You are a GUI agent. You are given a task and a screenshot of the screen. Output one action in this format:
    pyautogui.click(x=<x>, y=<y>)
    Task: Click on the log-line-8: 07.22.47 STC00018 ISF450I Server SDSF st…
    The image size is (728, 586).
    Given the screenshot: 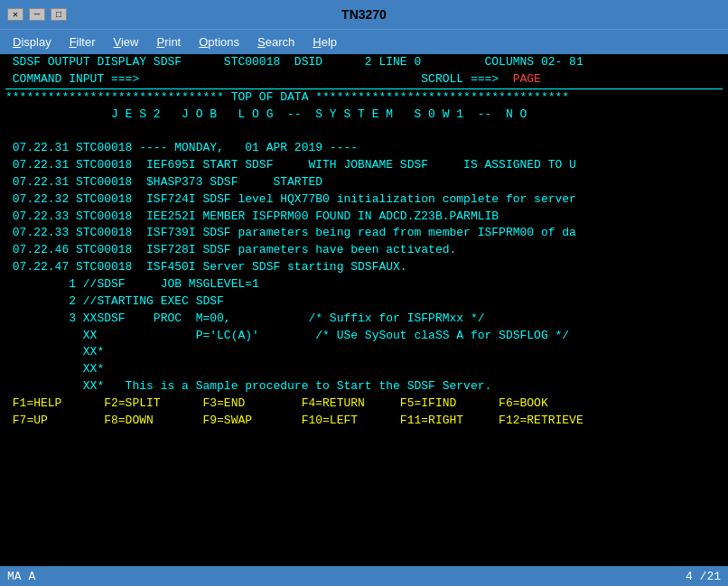 What is the action you would take?
    pyautogui.click(x=364, y=267)
    